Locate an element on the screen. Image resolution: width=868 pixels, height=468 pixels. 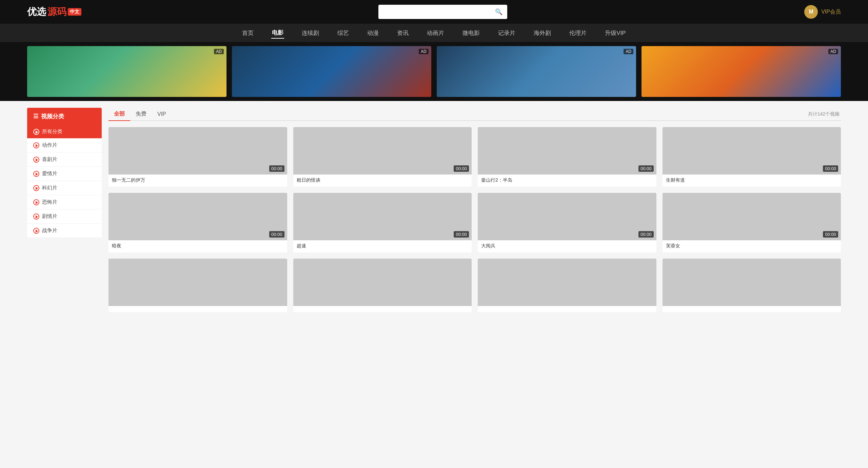
ad-badge-3: AD is located at coordinates (629, 52).